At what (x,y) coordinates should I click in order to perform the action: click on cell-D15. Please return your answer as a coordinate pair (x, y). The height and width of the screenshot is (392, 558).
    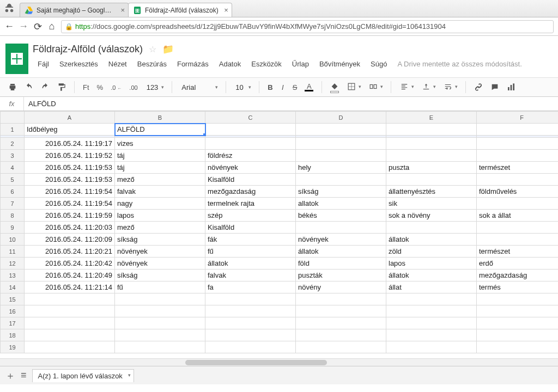
    Looking at the image, I should click on (341, 299).